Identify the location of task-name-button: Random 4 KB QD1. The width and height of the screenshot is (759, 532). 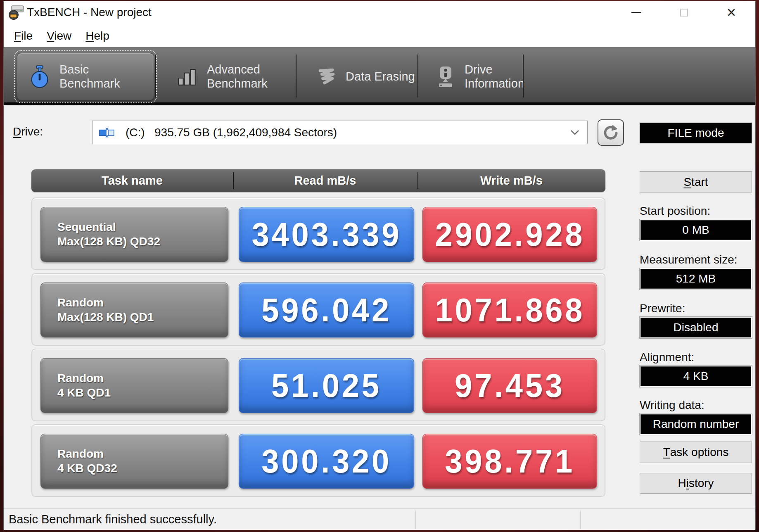
(135, 386).